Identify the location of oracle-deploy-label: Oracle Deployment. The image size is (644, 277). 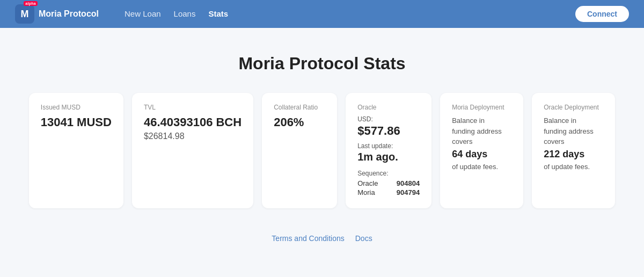
(573, 107).